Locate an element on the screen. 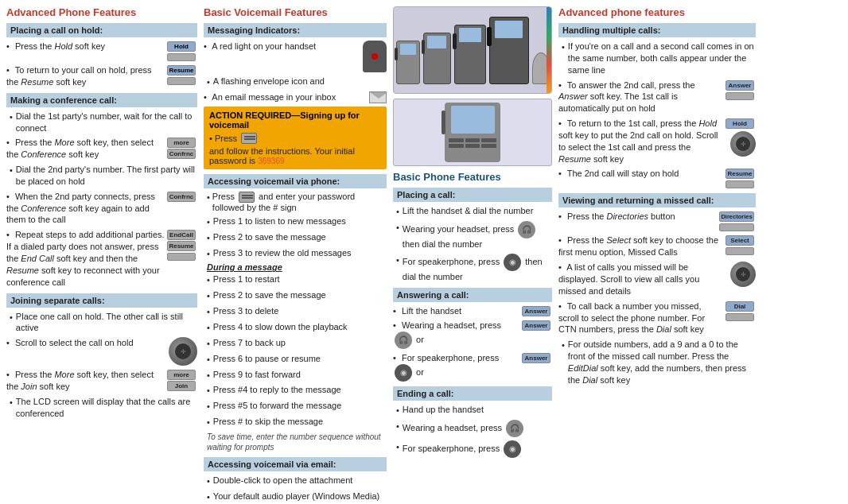 Image resolution: width=848 pixels, height=504 pixels. more-button-2: more is located at coordinates (181, 375).